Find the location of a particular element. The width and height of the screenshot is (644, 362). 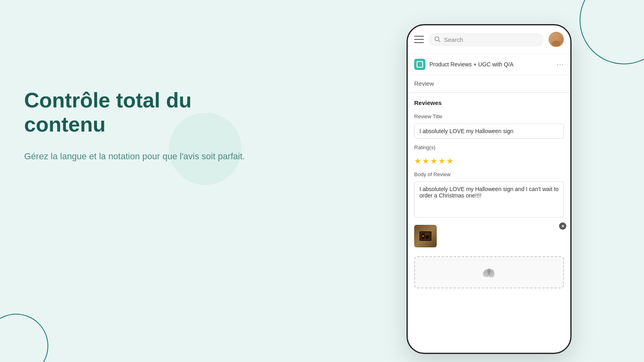

image-thumbnail is located at coordinates (425, 236).